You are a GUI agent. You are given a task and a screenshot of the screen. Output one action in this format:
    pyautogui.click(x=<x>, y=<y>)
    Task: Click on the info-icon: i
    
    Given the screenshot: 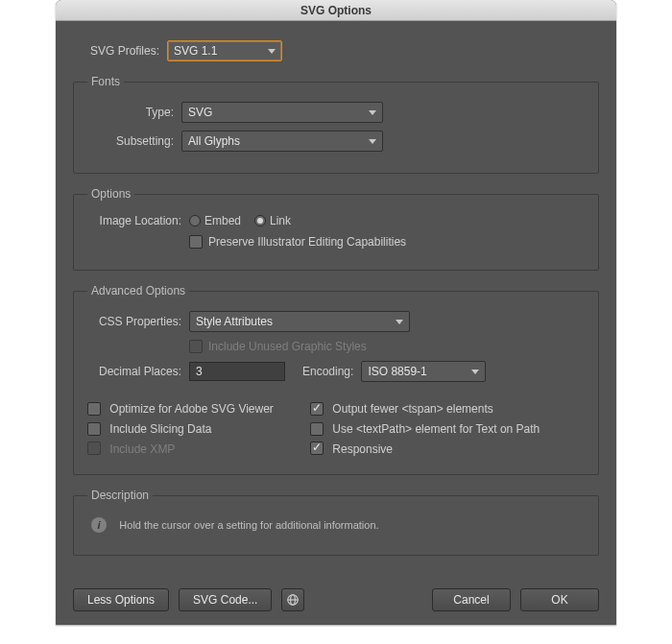 What is the action you would take?
    pyautogui.click(x=99, y=525)
    